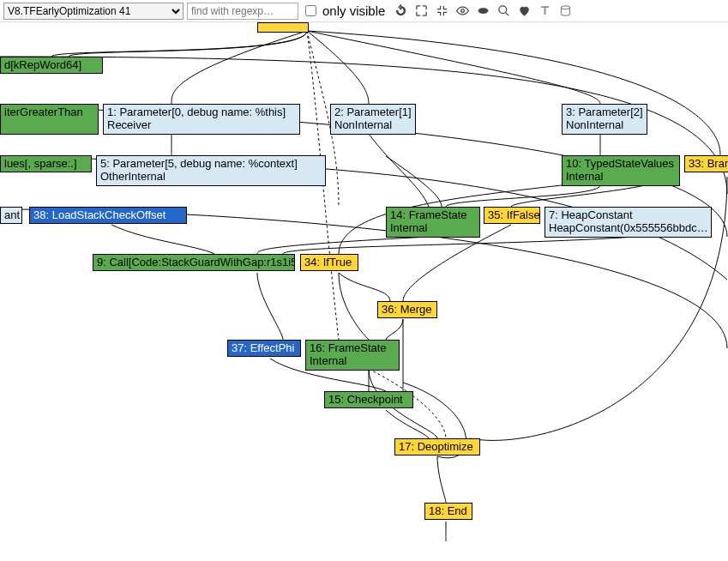 The width and height of the screenshot is (728, 561). What do you see at coordinates (108, 215) in the screenshot?
I see `node-loadstack-38: 38: LoadStackCheckOffset` at bounding box center [108, 215].